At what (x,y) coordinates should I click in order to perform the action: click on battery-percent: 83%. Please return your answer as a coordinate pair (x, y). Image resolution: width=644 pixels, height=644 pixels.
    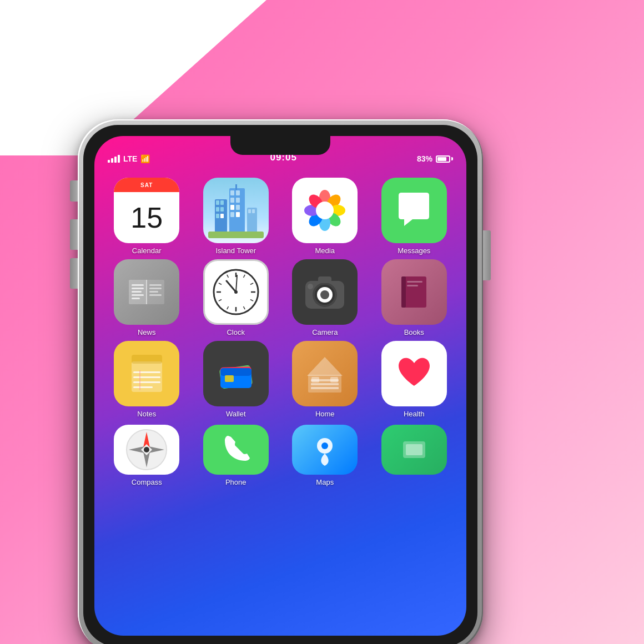
    Looking at the image, I should click on (425, 159).